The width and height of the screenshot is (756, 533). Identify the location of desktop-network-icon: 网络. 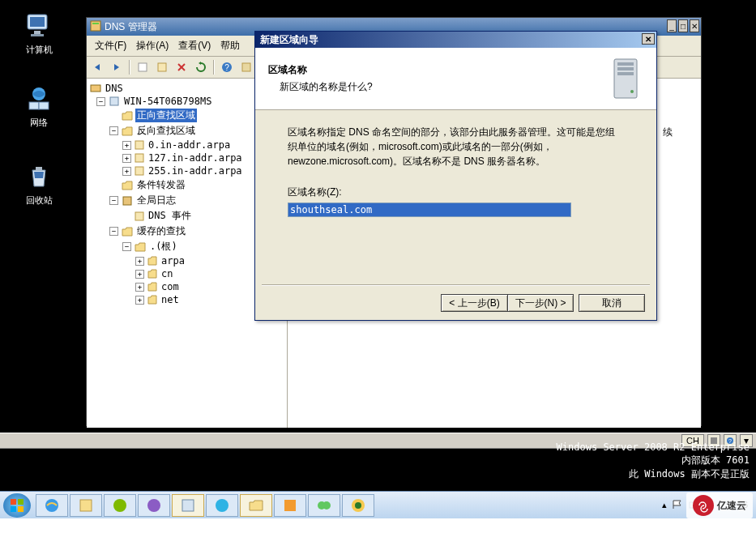
(39, 107).